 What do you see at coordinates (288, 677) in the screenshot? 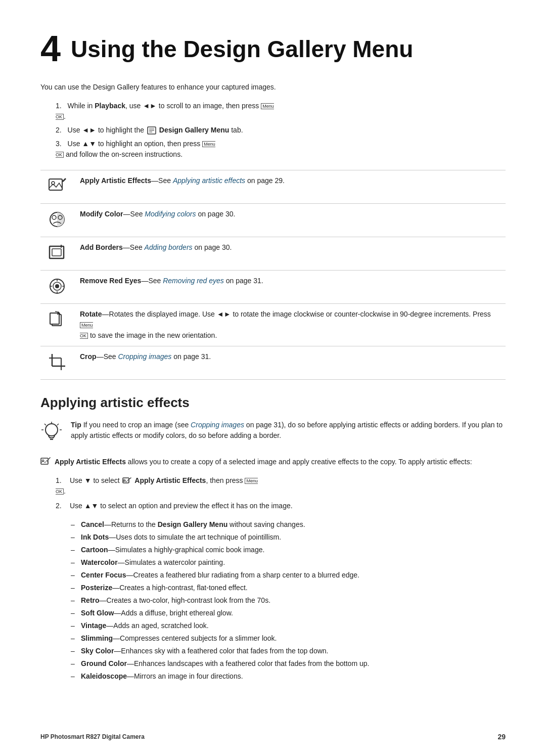
I see `effect-kaleidoscope: Kaleidoscope—Mirrors an image in four di…` at bounding box center [288, 677].